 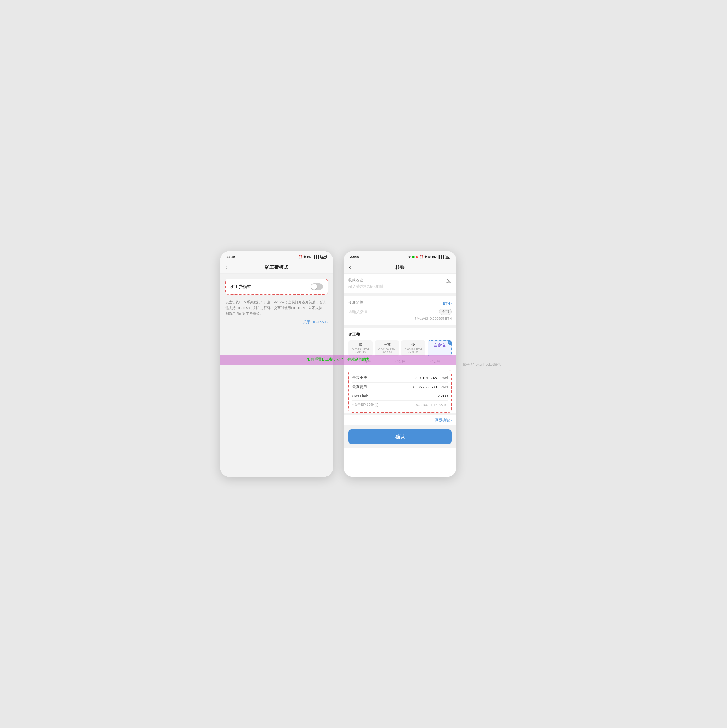 I want to click on balance-row: 钱包余额 0.000595 ETH, so click(x=400, y=319).